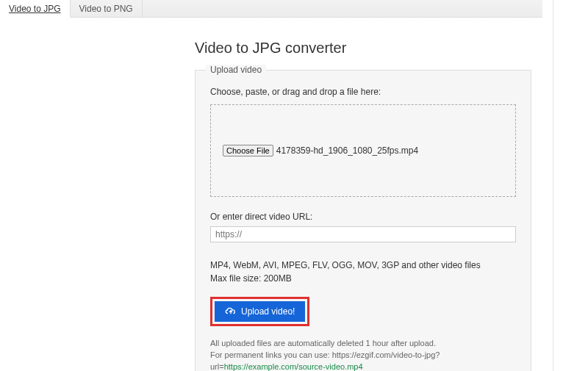 The width and height of the screenshot is (588, 371). Describe the element at coordinates (248, 151) in the screenshot. I see `choose-file-button: Choose File` at that location.